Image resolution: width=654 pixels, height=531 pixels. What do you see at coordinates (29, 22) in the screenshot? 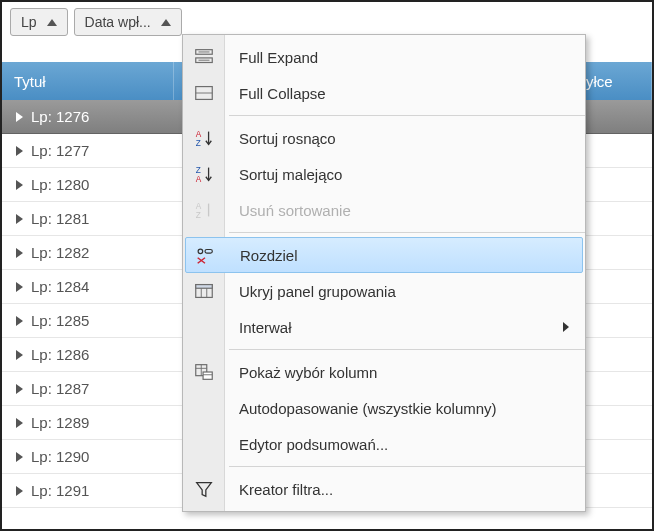
I see `group-chip-label: Lp` at bounding box center [29, 22].